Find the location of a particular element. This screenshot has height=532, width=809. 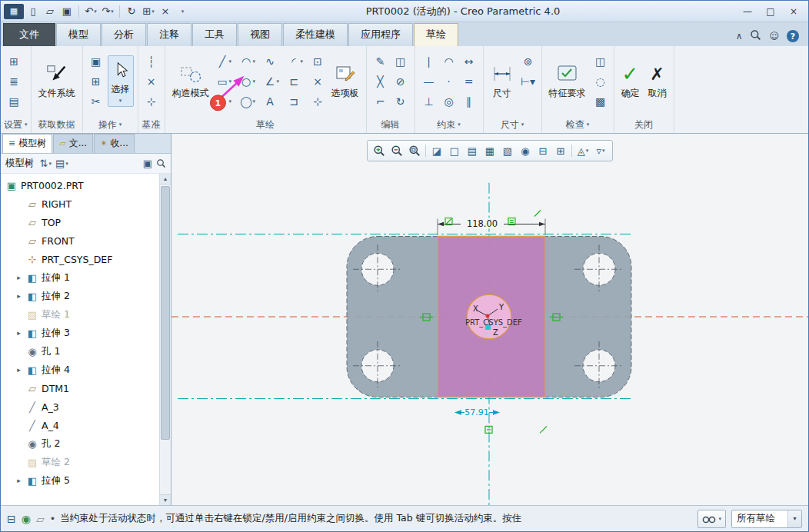

sketcher-preferences-button: ▤ is located at coordinates (14, 101).